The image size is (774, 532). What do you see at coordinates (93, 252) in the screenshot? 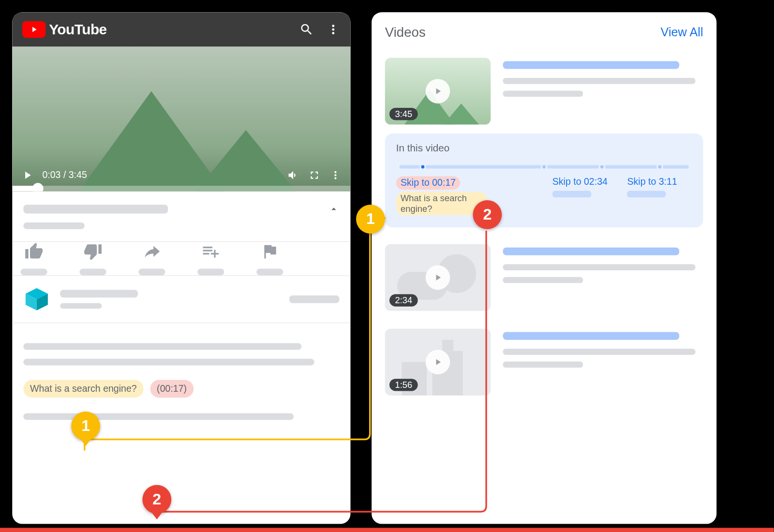
I see `thumbs-down-icon` at bounding box center [93, 252].